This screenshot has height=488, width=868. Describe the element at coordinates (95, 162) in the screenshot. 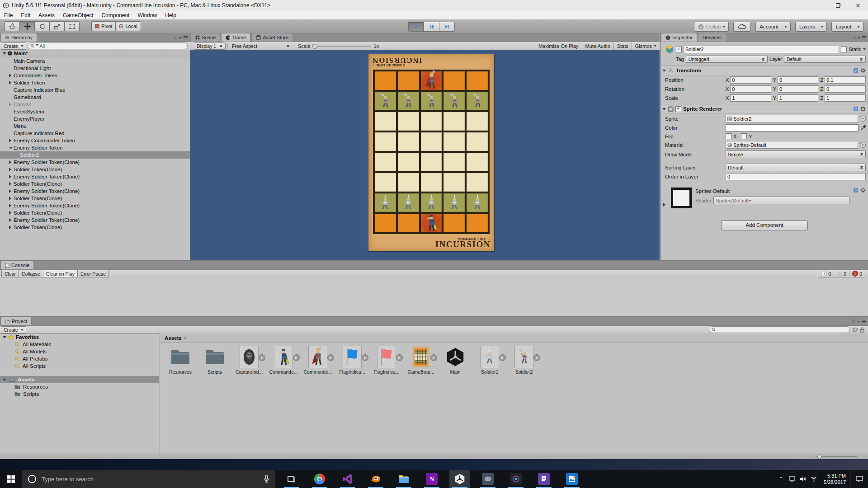

I see `hierarchy-item: Enemy Soldier Token(Clone)` at that location.